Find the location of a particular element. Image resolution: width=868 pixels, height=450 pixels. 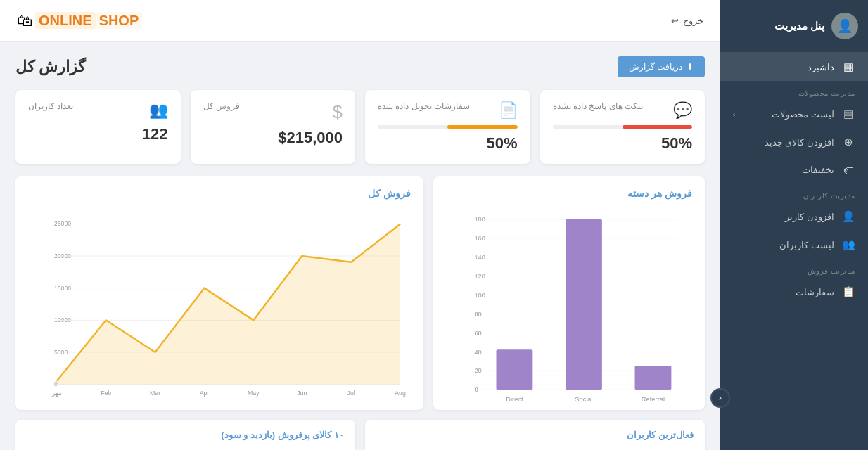

bottom-row: فعال‌ترین کاربران ۱۰ کالای پرفروش (بازدی… is located at coordinates (360, 435).